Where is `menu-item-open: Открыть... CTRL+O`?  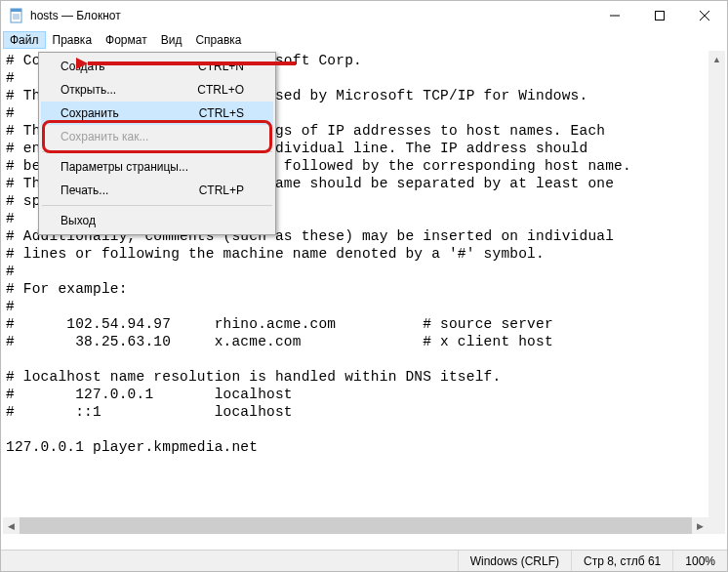
menu-item-open: Открыть... CTRL+O is located at coordinates (157, 90).